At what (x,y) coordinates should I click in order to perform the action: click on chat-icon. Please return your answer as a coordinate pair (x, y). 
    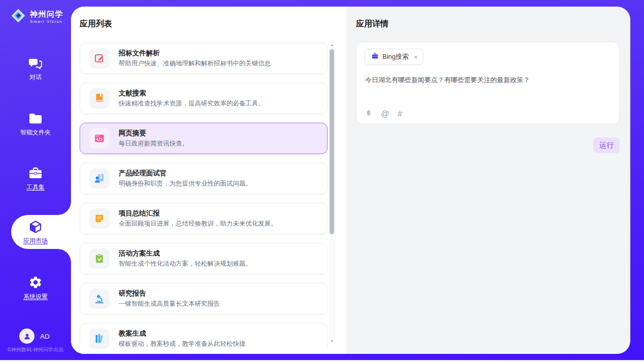
    Looking at the image, I should click on (35, 63).